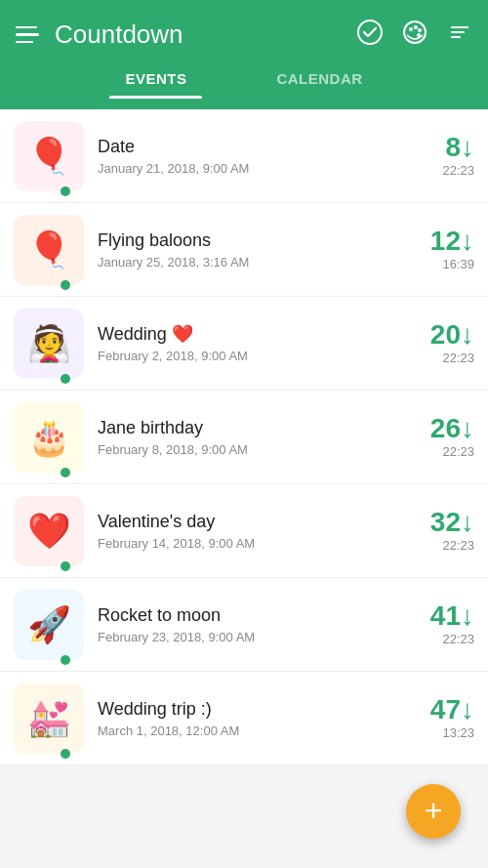 This screenshot has width=488, height=868. Describe the element at coordinates (440, 710) in the screenshot. I see `countdown-days: 47↓` at that location.